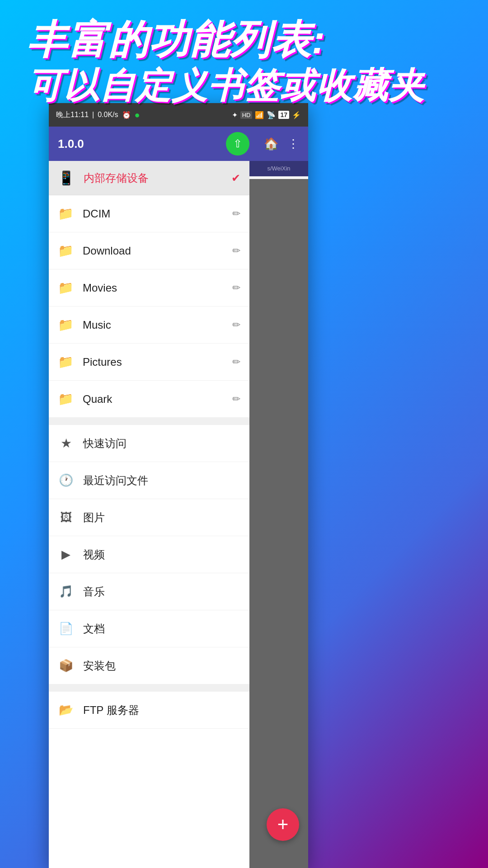 This screenshot has width=488, height=868. Describe the element at coordinates (238, 144) in the screenshot. I see `share-button: ⇧` at that location.